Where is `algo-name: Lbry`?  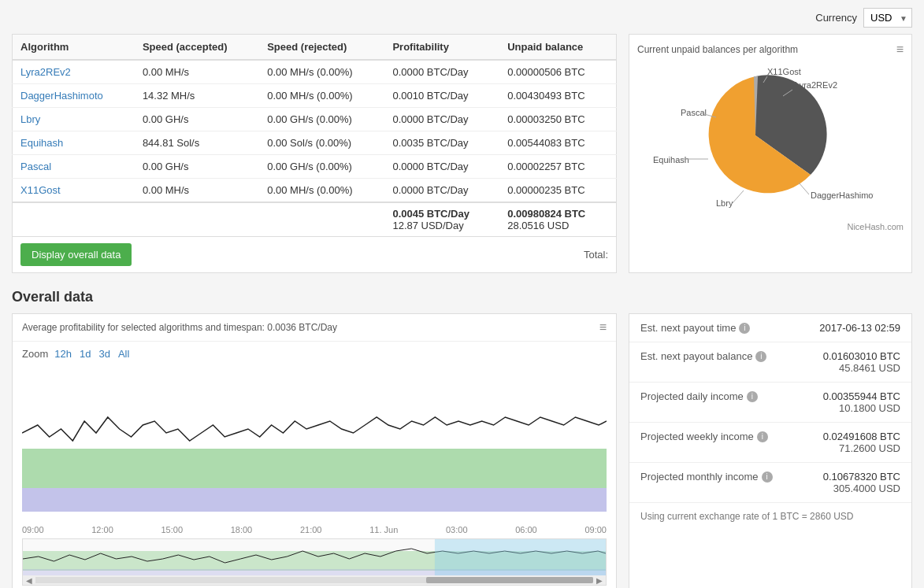 algo-name: Lbry is located at coordinates (74, 120).